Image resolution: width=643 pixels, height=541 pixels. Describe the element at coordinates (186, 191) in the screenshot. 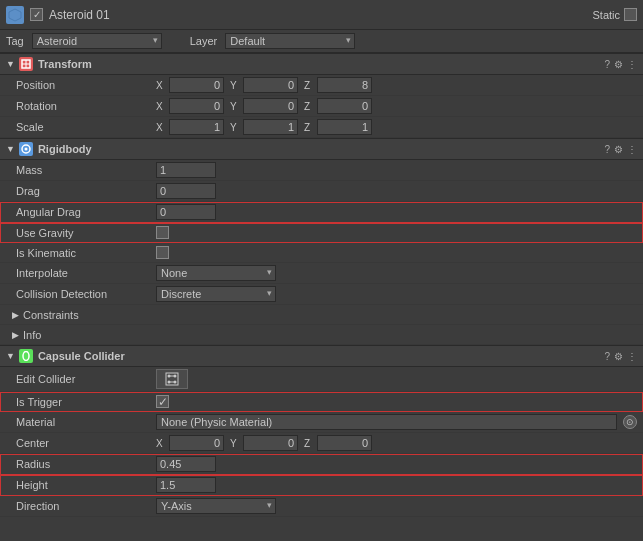

I see `drag-input` at that location.